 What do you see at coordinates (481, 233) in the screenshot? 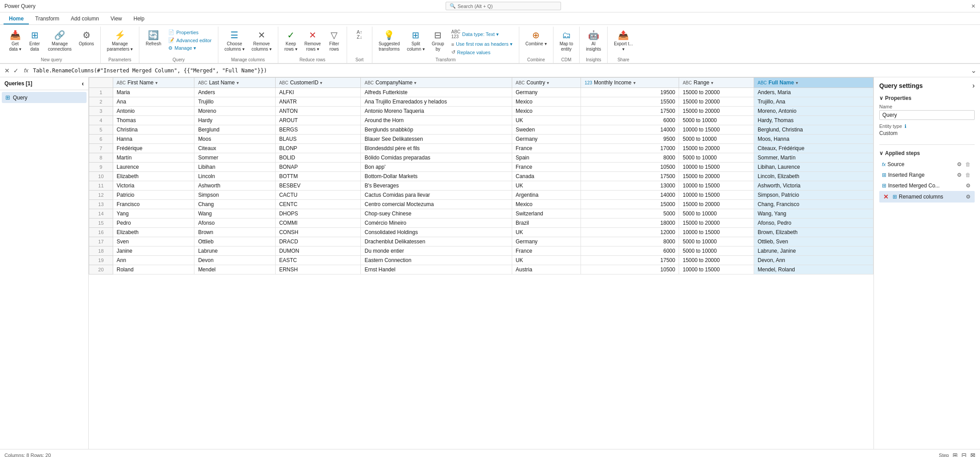
I see `table-row: 16ElizabethBrownCONSHConsolidated Holdin…` at bounding box center [481, 233].